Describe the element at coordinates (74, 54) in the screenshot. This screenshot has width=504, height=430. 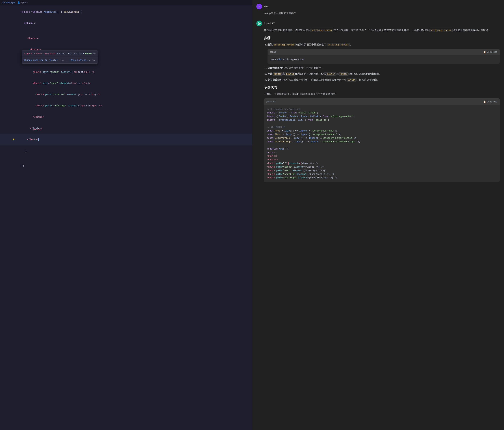
I see `error-suggestion-text: . Did you mean` at that location.